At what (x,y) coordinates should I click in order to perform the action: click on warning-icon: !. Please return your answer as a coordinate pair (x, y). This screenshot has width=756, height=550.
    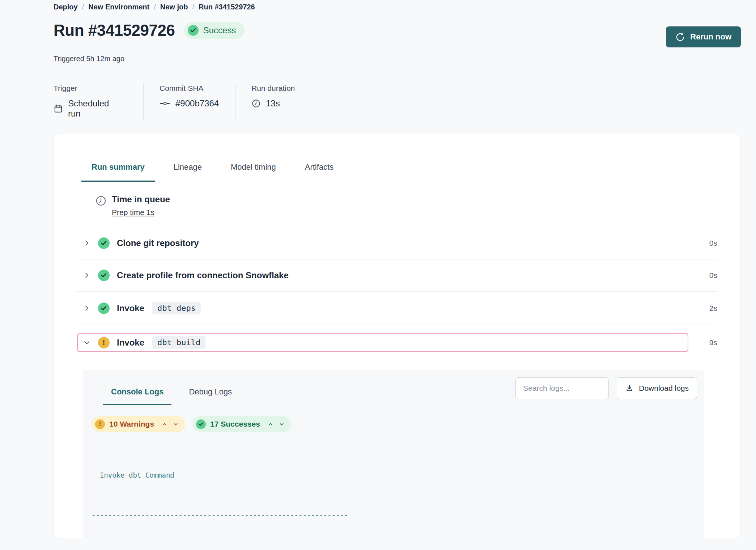
    Looking at the image, I should click on (100, 424).